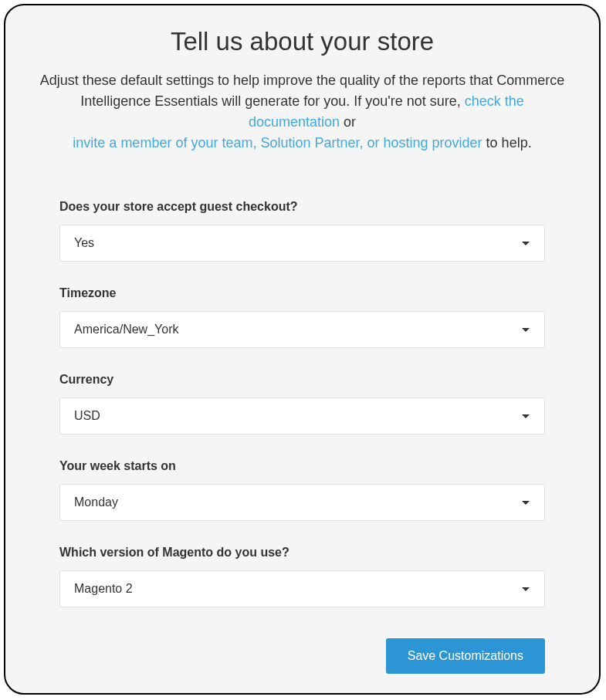  What do you see at coordinates (466, 656) in the screenshot?
I see `save-customizations-button: Save Customizations` at bounding box center [466, 656].